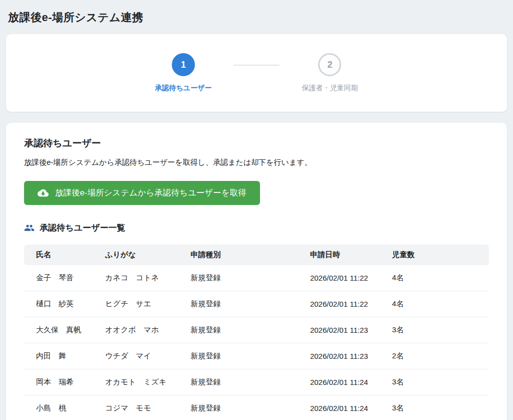 The image size is (513, 420). Describe the element at coordinates (256, 162) in the screenshot. I see `section-description: 放課後e-場所システムから承認待ちユーザーを取得し、承認または却下を行います。` at that location.